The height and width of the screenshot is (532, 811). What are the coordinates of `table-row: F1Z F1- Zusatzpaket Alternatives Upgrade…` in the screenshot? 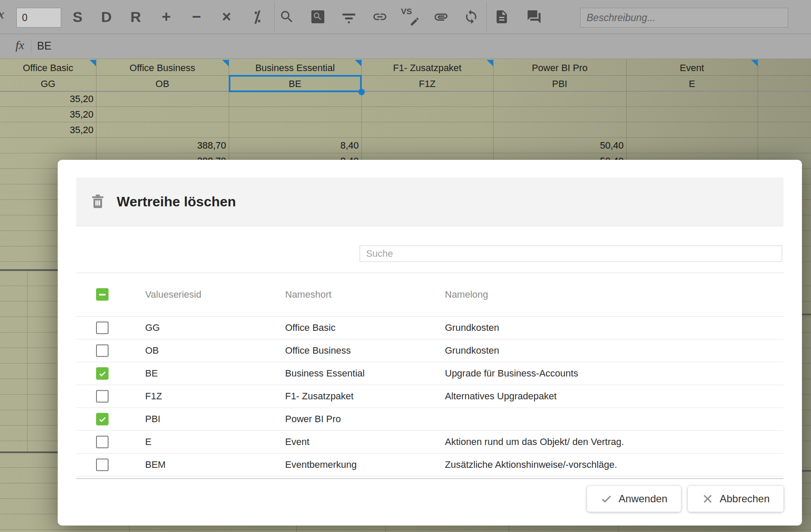 It's located at (430, 396).